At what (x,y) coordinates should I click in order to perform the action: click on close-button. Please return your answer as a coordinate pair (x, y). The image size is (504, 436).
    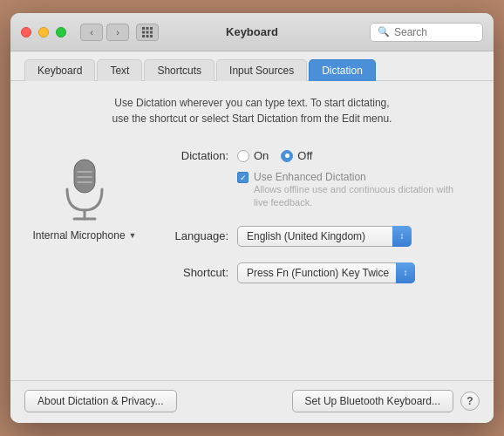
    Looking at the image, I should click on (26, 32).